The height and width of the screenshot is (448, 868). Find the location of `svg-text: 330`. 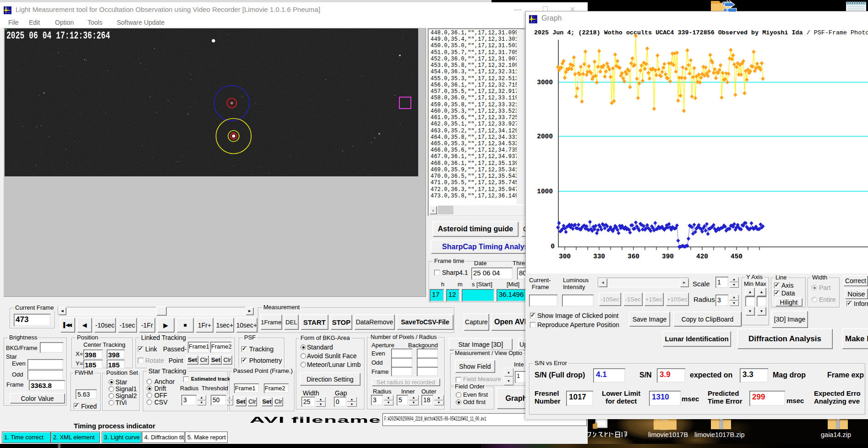

svg-text: 330 is located at coordinates (599, 257).